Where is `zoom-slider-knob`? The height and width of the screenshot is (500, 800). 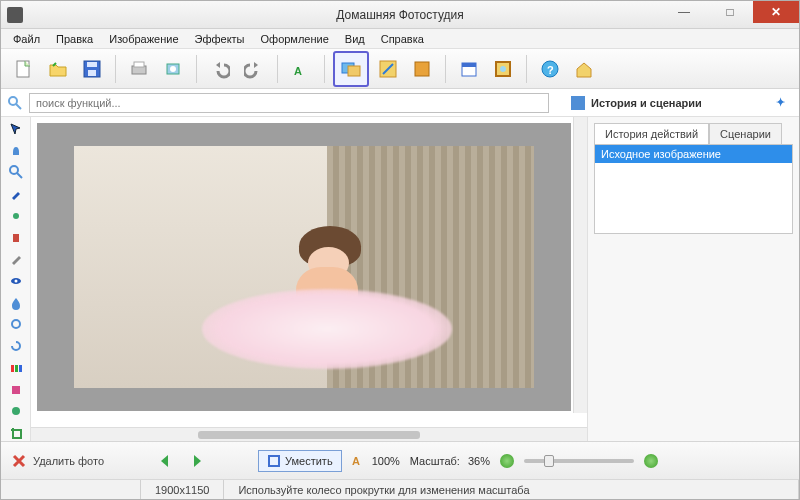
zoom-slider-knob is located at coordinates (549, 461).